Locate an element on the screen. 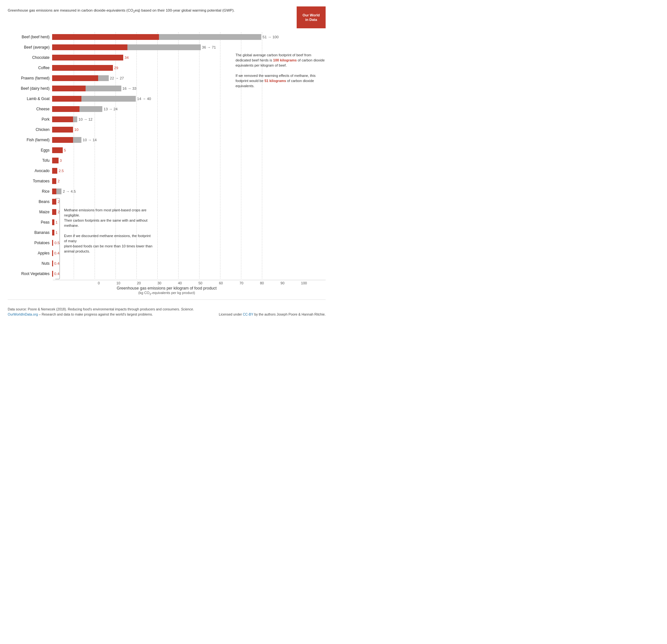  table-row: Cheese13 → 24 is located at coordinates (167, 109).